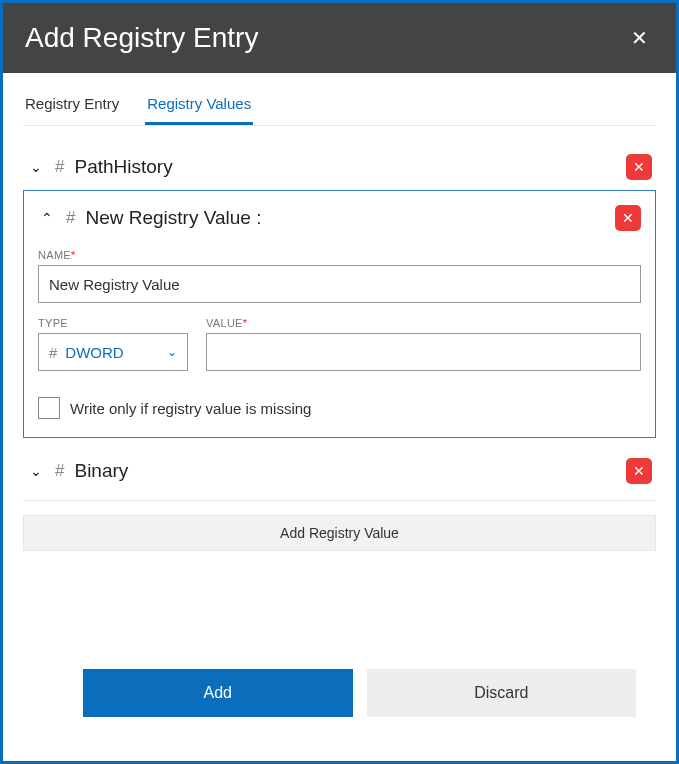  I want to click on value-item-title: PathHistory, so click(345, 167).